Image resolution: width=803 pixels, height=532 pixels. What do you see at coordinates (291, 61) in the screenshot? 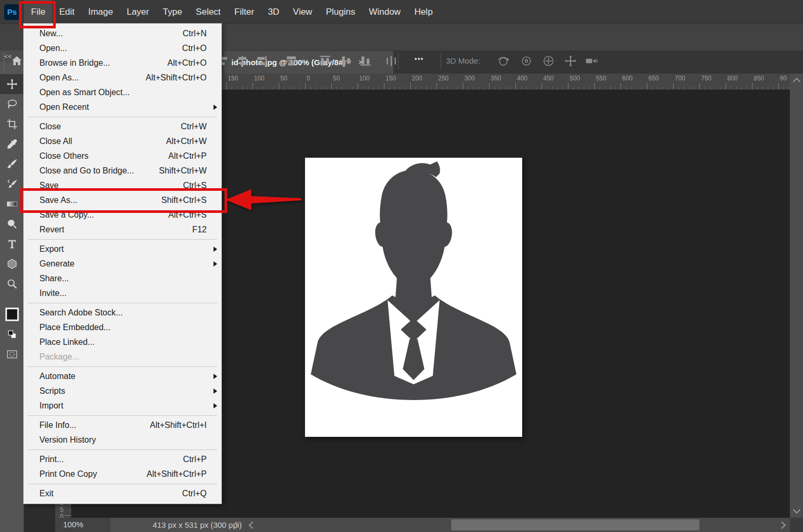
I see `distribute-centers-icon` at bounding box center [291, 61].